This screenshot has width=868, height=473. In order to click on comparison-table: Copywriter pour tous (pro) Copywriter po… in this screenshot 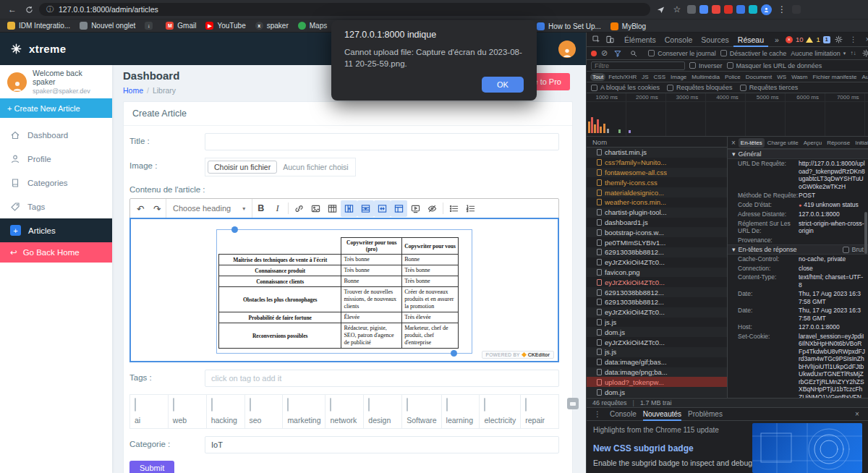, I will do `click(339, 293)`.